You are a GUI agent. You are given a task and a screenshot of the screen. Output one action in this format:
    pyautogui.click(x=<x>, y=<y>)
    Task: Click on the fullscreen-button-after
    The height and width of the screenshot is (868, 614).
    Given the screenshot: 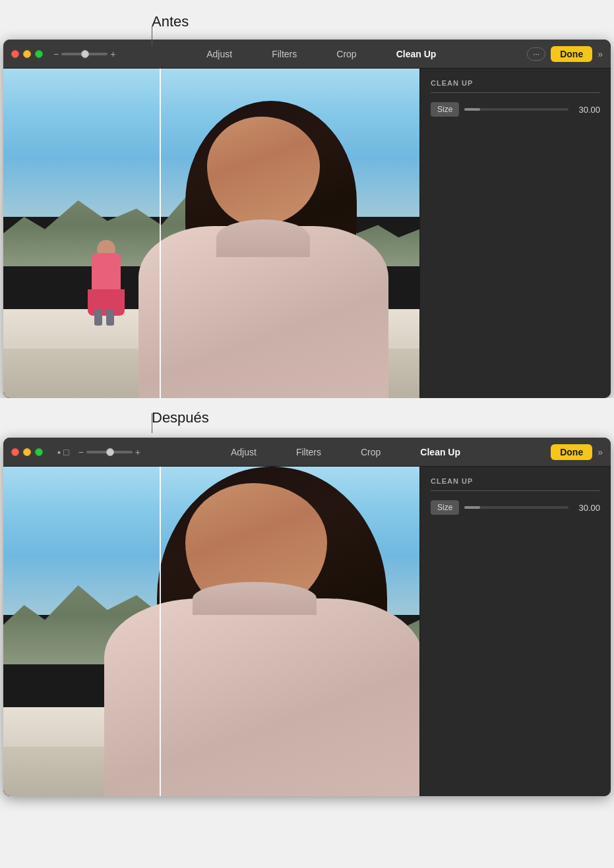 What is the action you would take?
    pyautogui.click(x=39, y=452)
    